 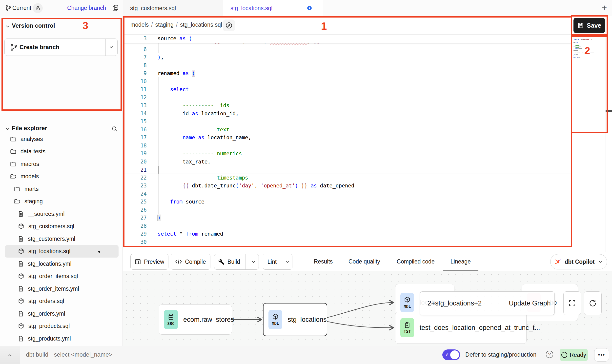 What do you see at coordinates (173, 8) in the screenshot?
I see `editor-tab-stg_customers.sql: stg_customers.sql` at bounding box center [173, 8].